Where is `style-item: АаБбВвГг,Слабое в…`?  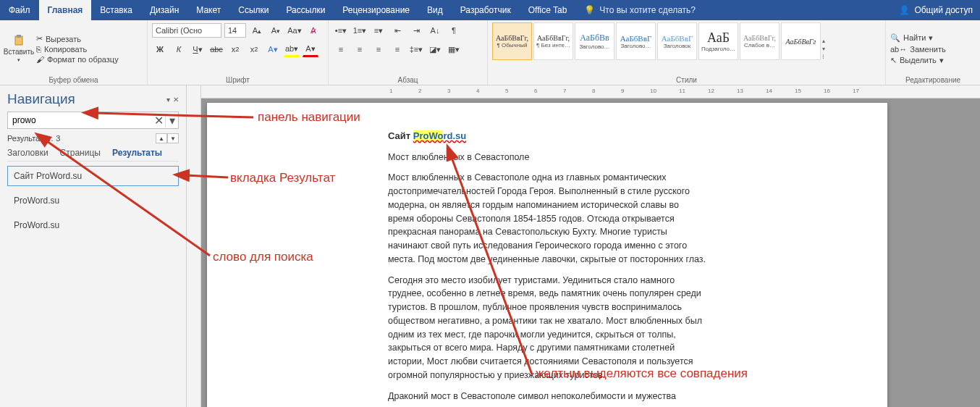
style-item: АаБбВвГг,Слабое в… is located at coordinates (760, 41).